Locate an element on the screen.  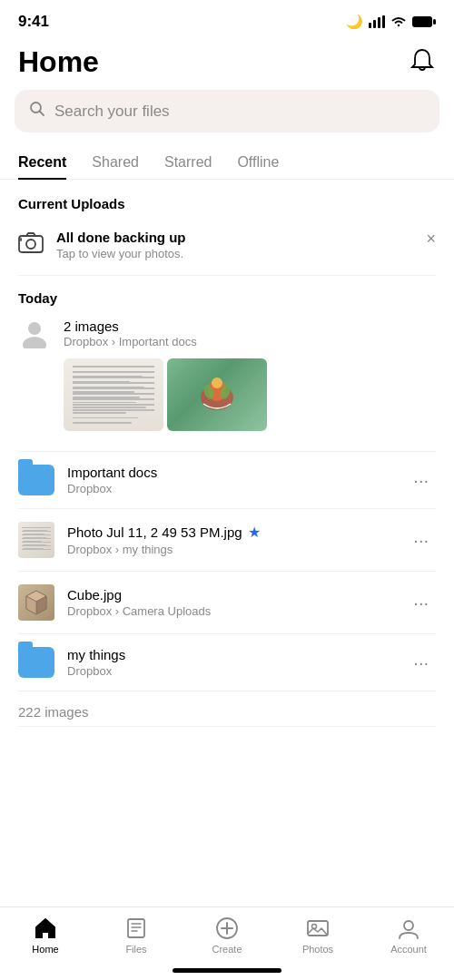
search-bar: Search your files is located at coordinates (227, 111).